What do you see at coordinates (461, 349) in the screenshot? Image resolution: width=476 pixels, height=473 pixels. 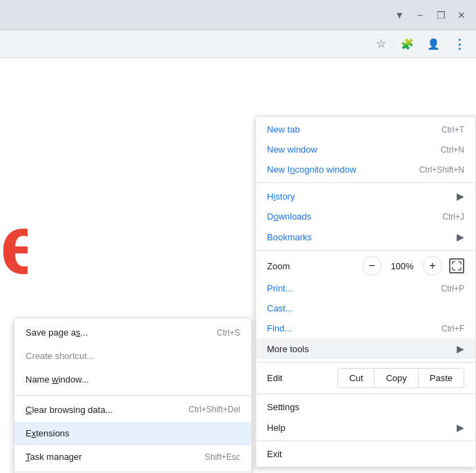 I see `more-tools-arrow: ▶` at bounding box center [461, 349].